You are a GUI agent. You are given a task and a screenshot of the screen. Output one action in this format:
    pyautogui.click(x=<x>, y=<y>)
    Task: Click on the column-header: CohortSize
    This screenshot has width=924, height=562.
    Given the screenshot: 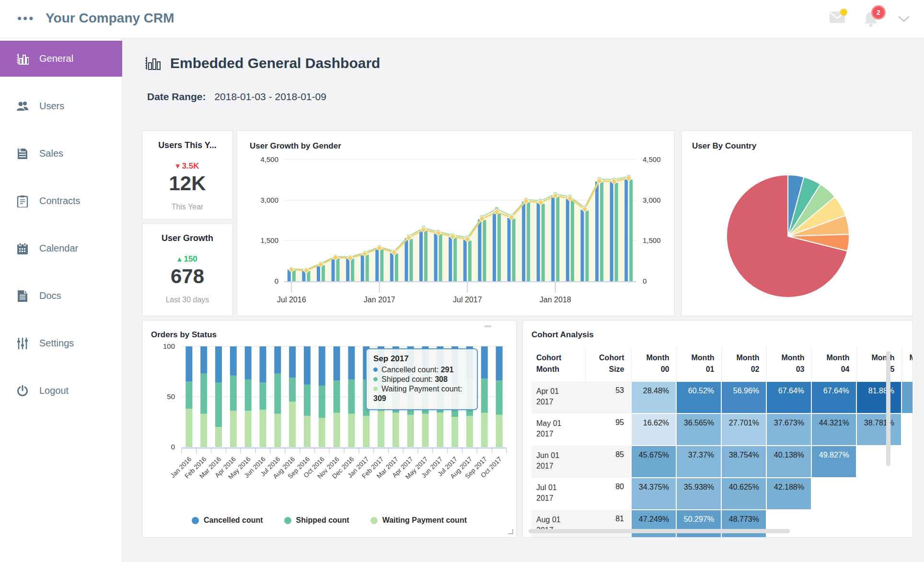 What is the action you would take?
    pyautogui.click(x=608, y=364)
    